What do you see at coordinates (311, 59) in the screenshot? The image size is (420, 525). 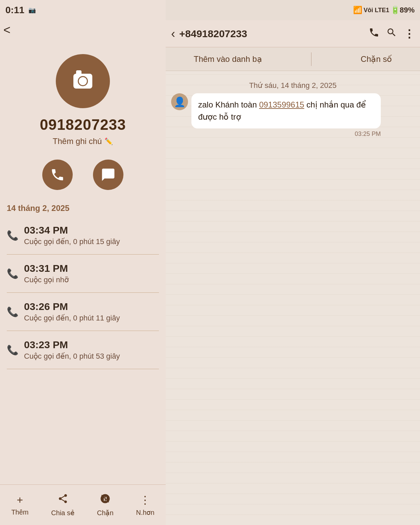 I see `action-bar-divider` at bounding box center [311, 59].